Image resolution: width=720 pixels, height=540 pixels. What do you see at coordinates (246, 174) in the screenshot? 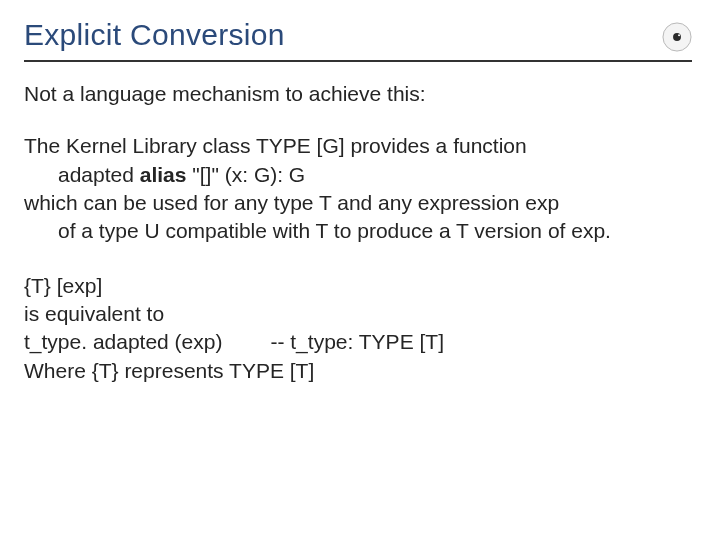
I see `func-suffix: "[]" (x: G): G` at bounding box center [246, 174].